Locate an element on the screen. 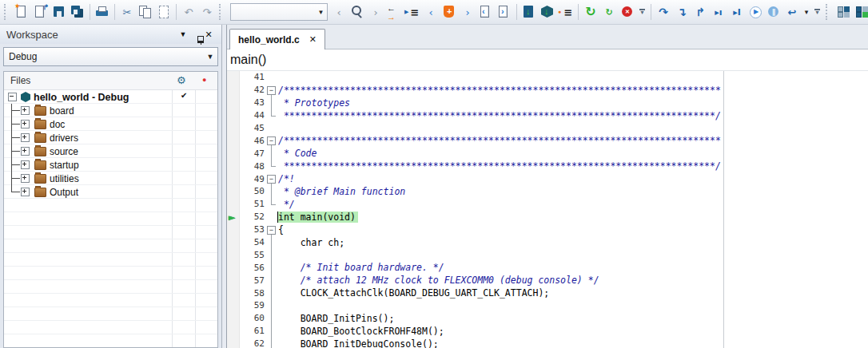 The height and width of the screenshot is (348, 868). download-flash-button is located at coordinates (529, 12).